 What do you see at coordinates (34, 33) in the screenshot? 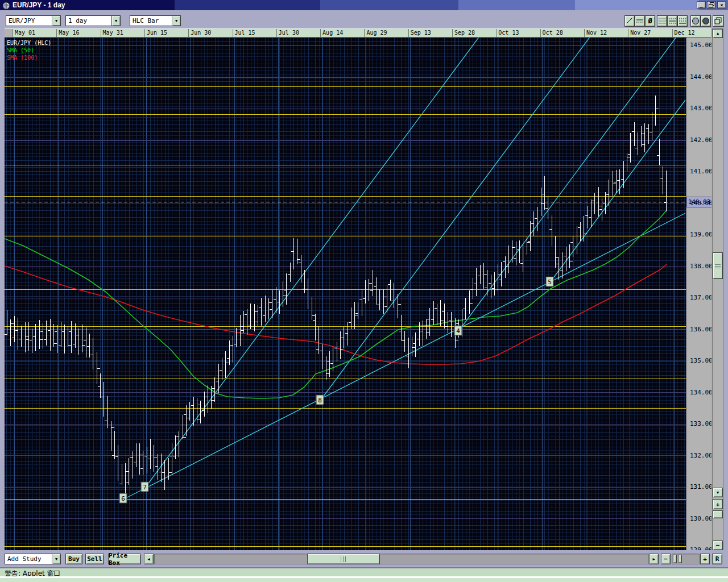
I see `date-label: May 01` at bounding box center [34, 33].